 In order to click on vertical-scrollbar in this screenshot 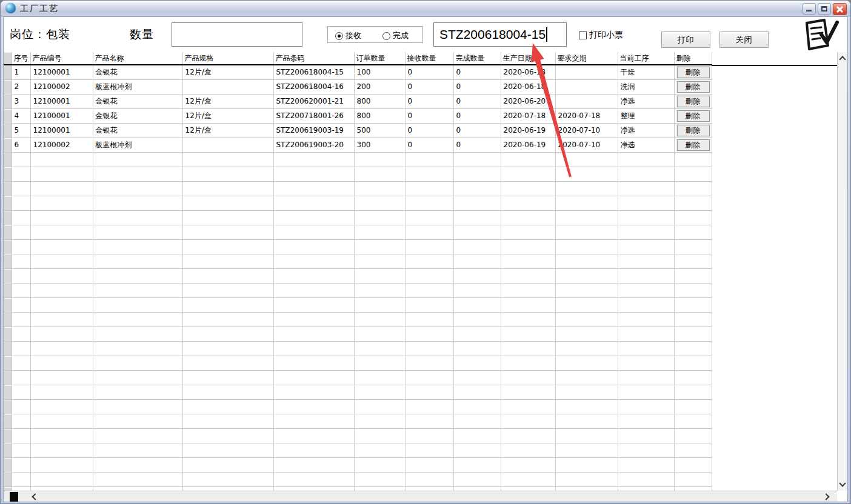, I will do `click(843, 271)`.